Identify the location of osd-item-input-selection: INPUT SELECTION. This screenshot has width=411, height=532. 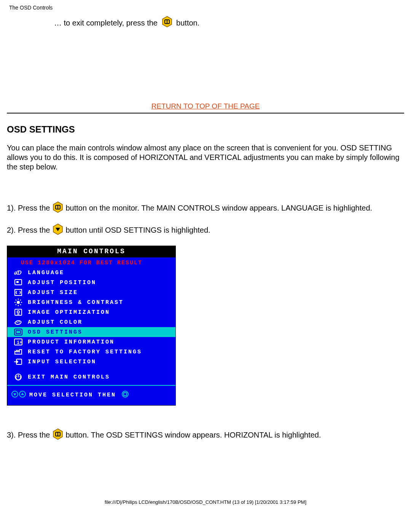
(91, 362).